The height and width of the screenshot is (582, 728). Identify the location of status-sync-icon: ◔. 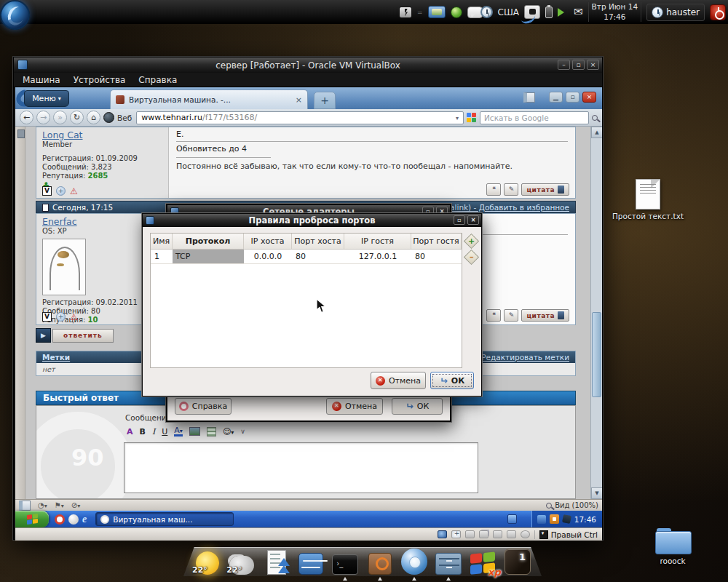
(42, 505).